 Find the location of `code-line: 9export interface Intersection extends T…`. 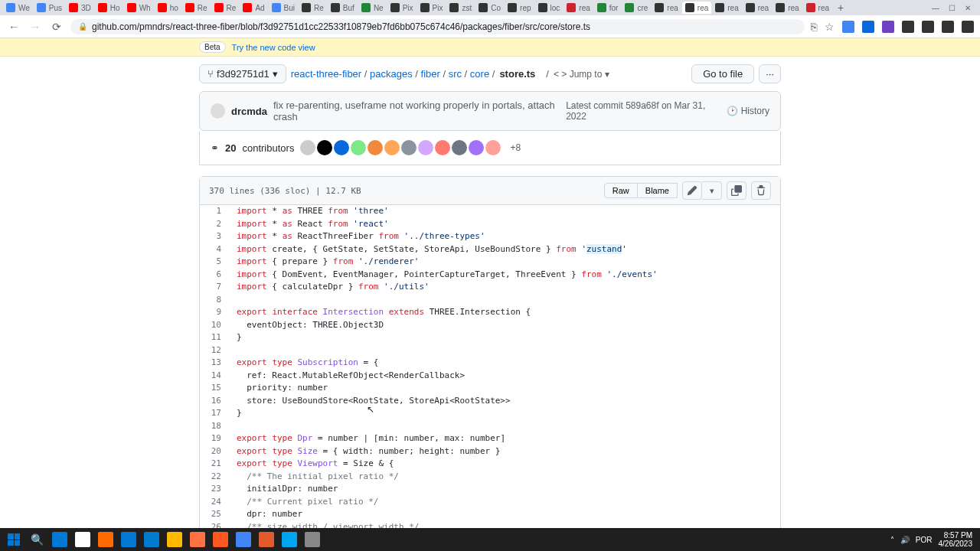

code-line: 9export interface Intersection extends T… is located at coordinates (490, 312).